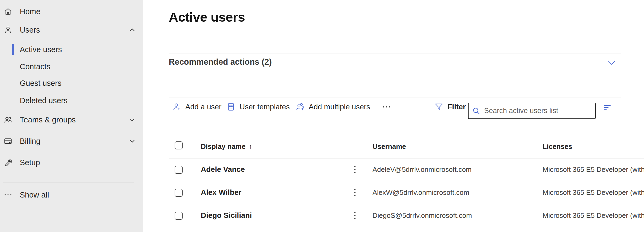  Describe the element at coordinates (333, 107) in the screenshot. I see `add-multiple-users-button: Add multiple users` at that location.